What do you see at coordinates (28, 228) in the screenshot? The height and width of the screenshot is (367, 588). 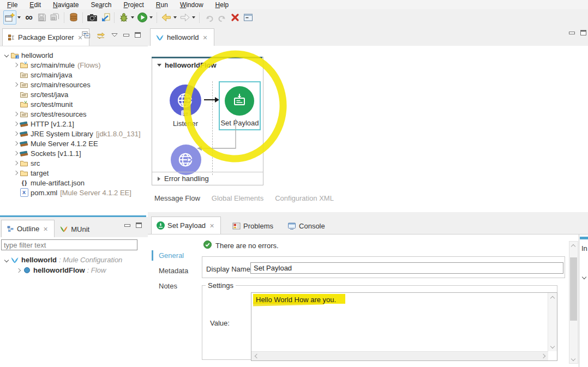 I see `tab-outline: Outline` at bounding box center [28, 228].